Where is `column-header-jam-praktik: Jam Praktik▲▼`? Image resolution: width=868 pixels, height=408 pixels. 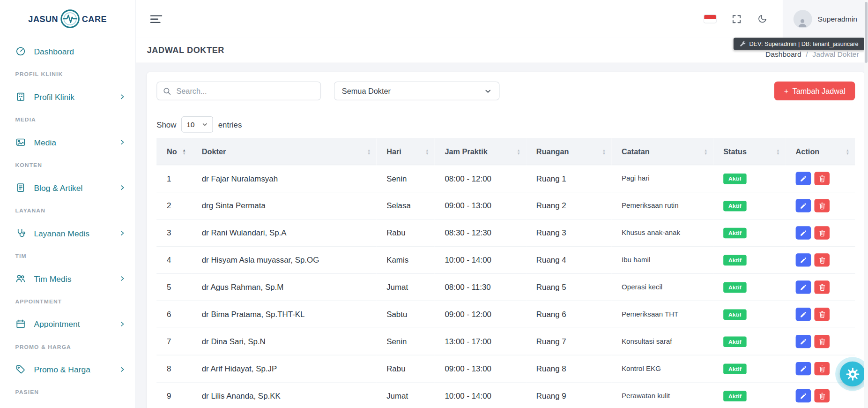
column-header-jam-praktik: Jam Praktik▲▼ is located at coordinates (481, 152).